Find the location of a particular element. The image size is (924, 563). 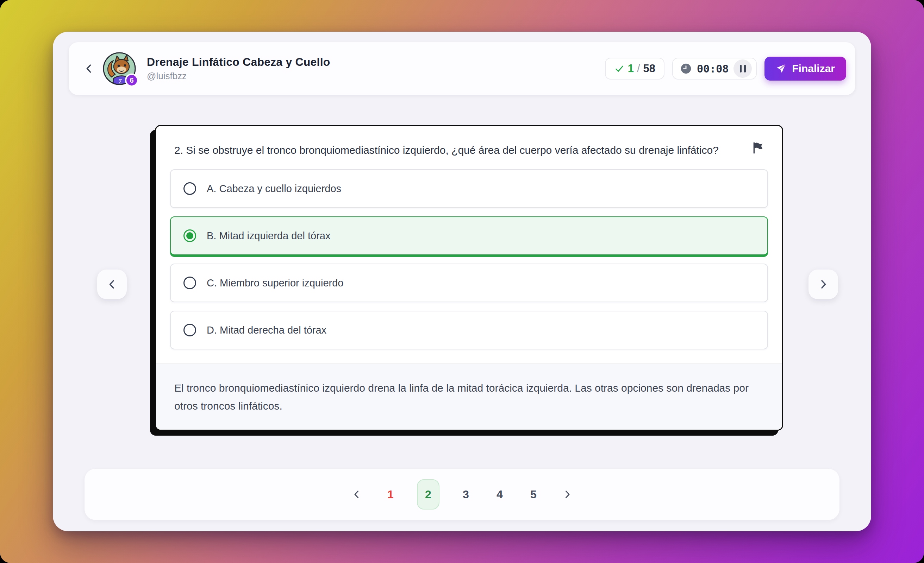

avatar: Σ 6 is located at coordinates (119, 69).